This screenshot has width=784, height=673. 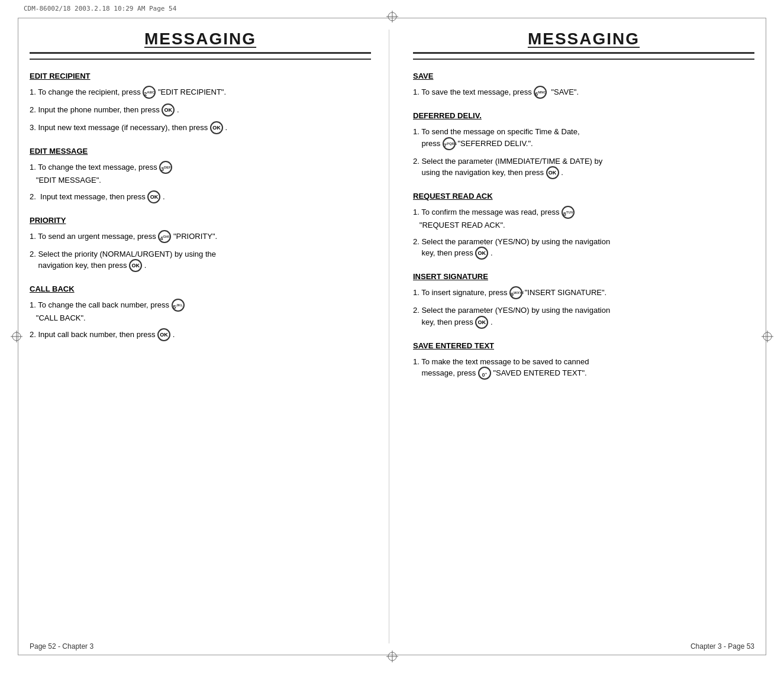 I want to click on ok-btn-1: OK, so click(x=168, y=110).